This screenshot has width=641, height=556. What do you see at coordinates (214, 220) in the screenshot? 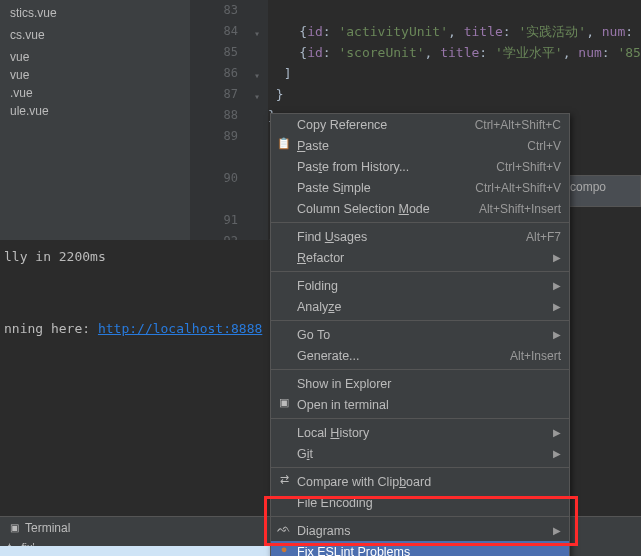
I see `line-number: 91` at bounding box center [214, 220].